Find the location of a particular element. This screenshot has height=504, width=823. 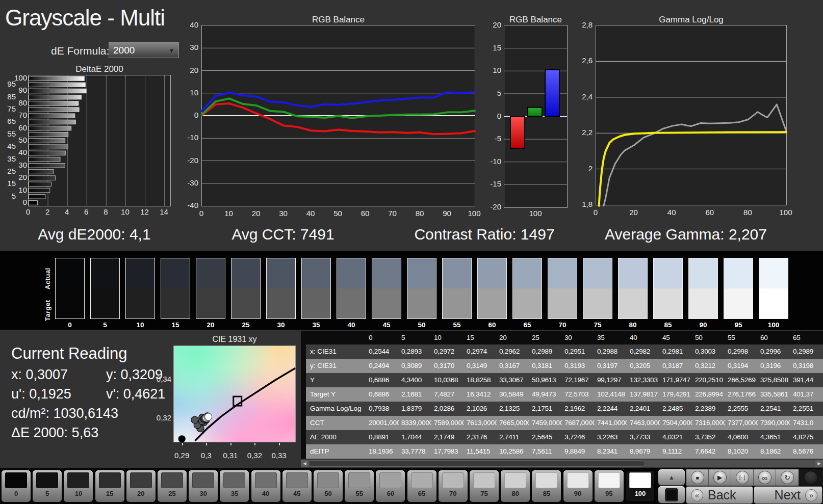

swatch-level-label: 60 is located at coordinates (492, 325).